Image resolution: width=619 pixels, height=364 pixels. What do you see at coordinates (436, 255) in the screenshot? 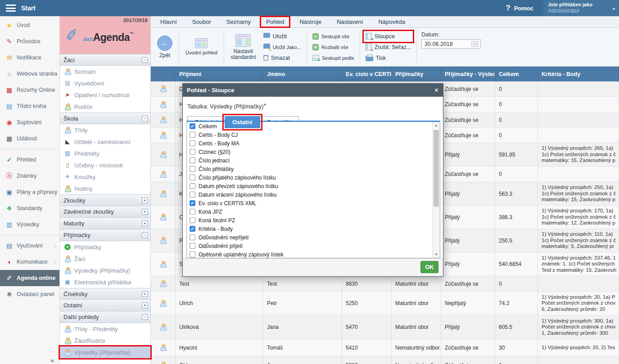
I see `scroll-down-icon: ▼` at bounding box center [436, 255].